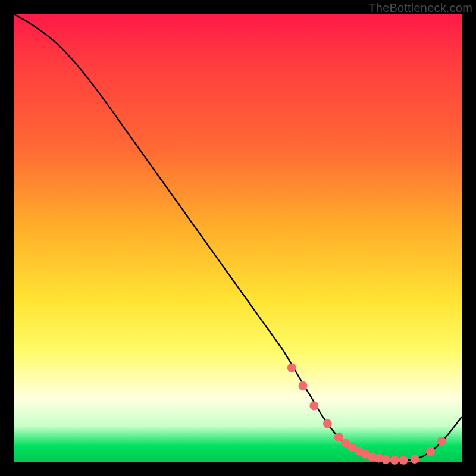 This screenshot has height=476, width=476. I want to click on watermark-text: TheBottleneck.com, so click(420, 8).